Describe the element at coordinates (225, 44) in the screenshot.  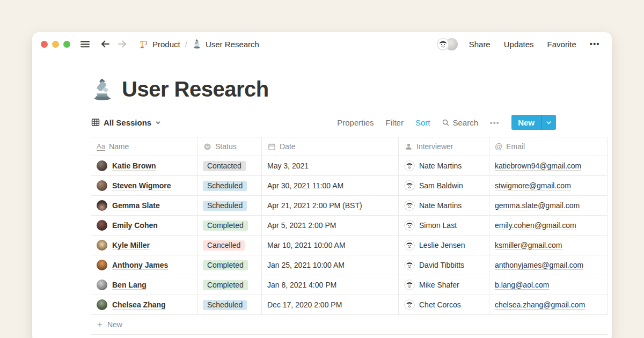
I see `breadcrumb-user-research: User Research` at that location.